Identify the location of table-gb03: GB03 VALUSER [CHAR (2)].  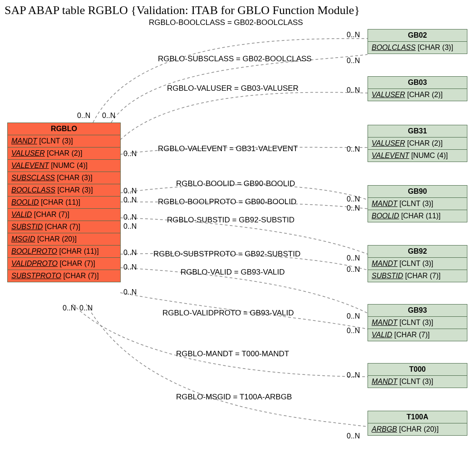
(417, 89).